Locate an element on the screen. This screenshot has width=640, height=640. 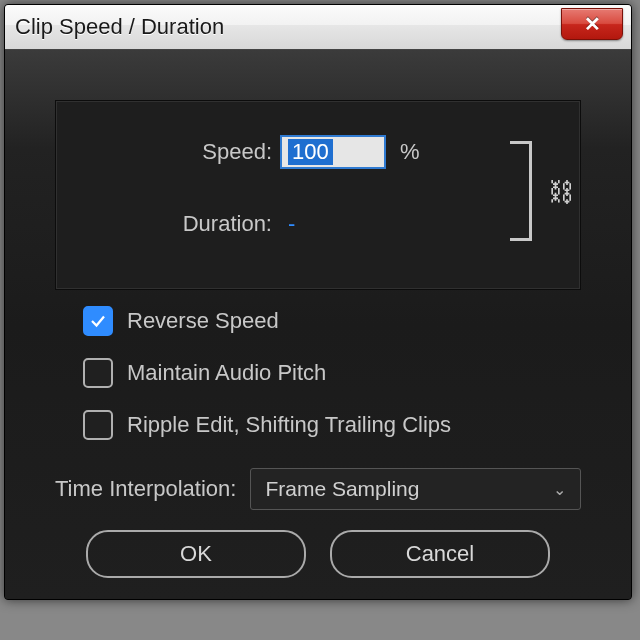
speed-unit: % is located at coordinates (410, 152).